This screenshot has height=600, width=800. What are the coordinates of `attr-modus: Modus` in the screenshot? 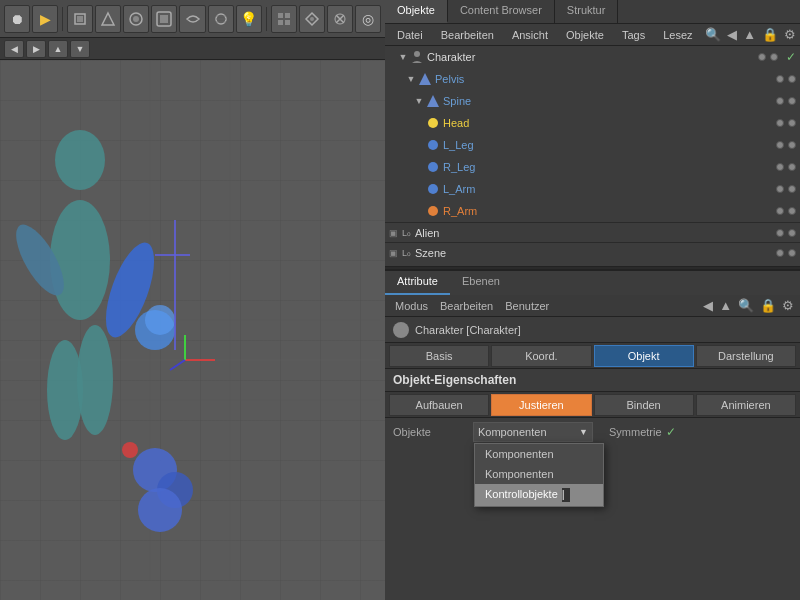 It's located at (412, 306).